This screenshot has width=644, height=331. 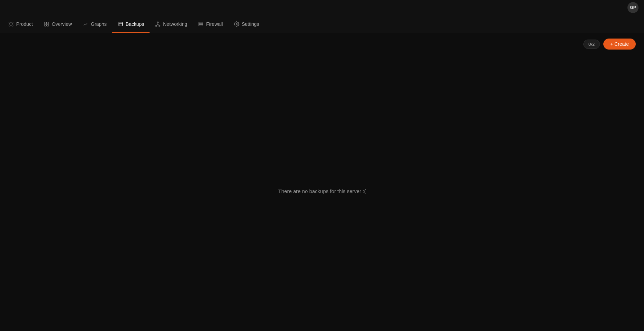 What do you see at coordinates (121, 24) in the screenshot?
I see `backups-icon` at bounding box center [121, 24].